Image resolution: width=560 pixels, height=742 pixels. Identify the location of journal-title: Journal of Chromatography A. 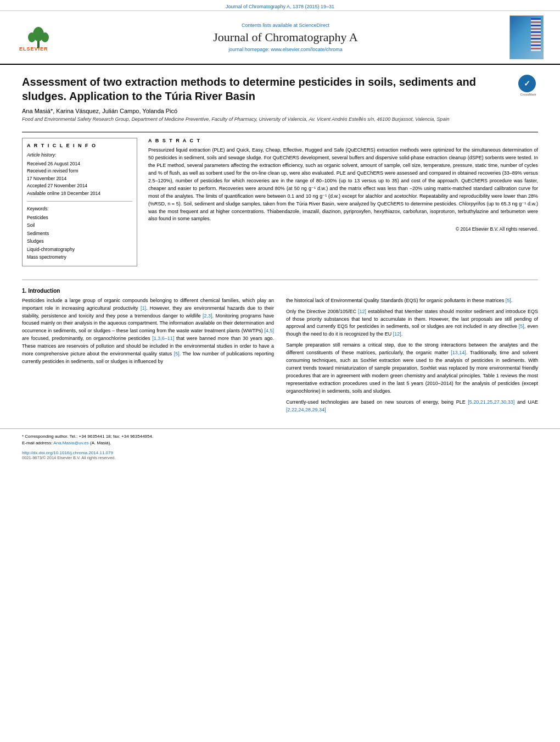
(285, 37).